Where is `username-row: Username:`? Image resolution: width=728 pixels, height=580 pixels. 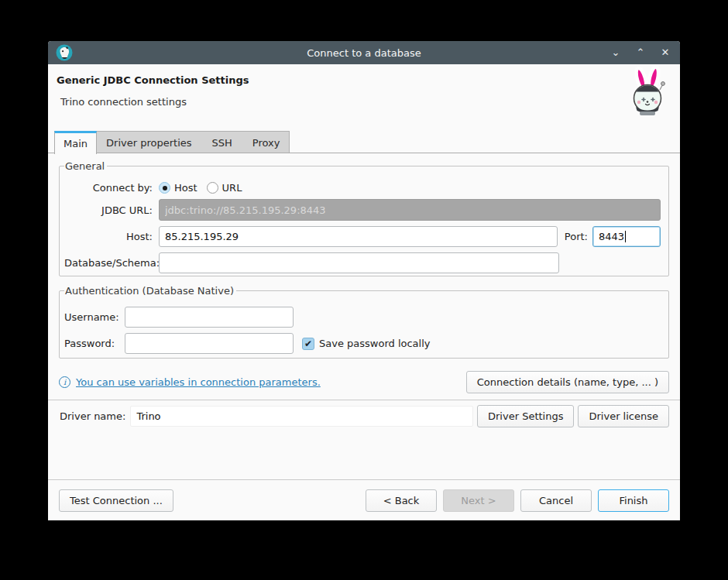 username-row: Username: is located at coordinates (362, 317).